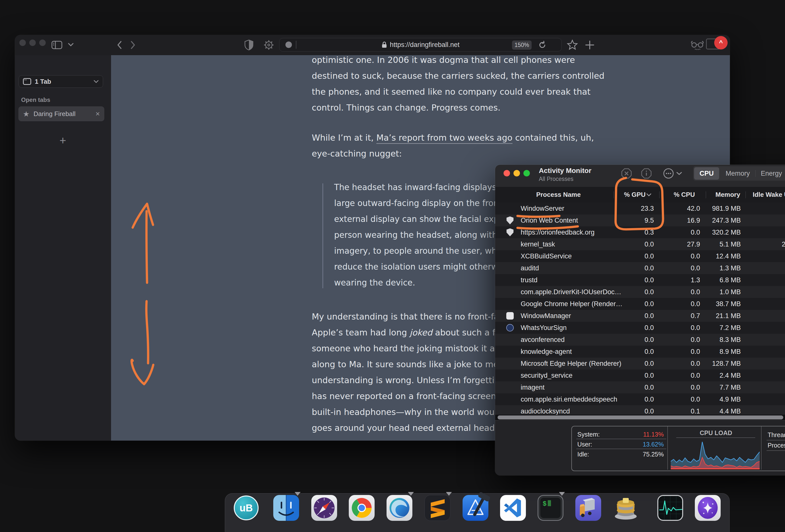 This screenshot has height=532, width=785. What do you see at coordinates (558, 195) in the screenshot?
I see `col-process-name: Process Name` at bounding box center [558, 195].